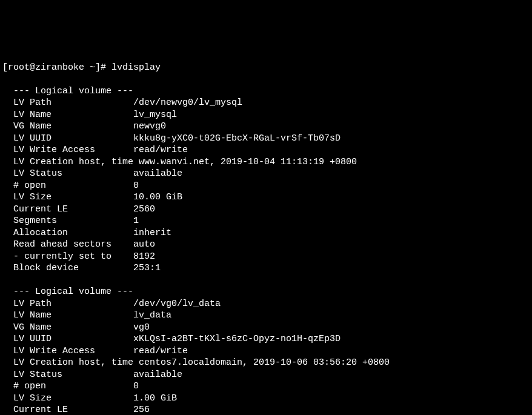  I want to click on lv-field-row: Segments 1, so click(266, 221).